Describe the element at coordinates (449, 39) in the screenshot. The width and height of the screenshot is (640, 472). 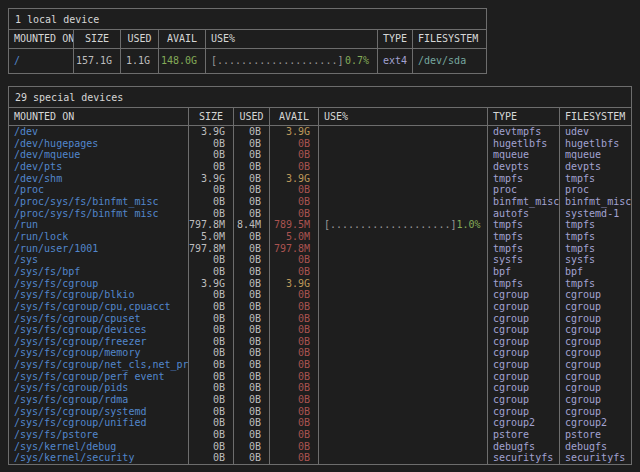
I see `header-filesystem: FILESYSTEM` at that location.